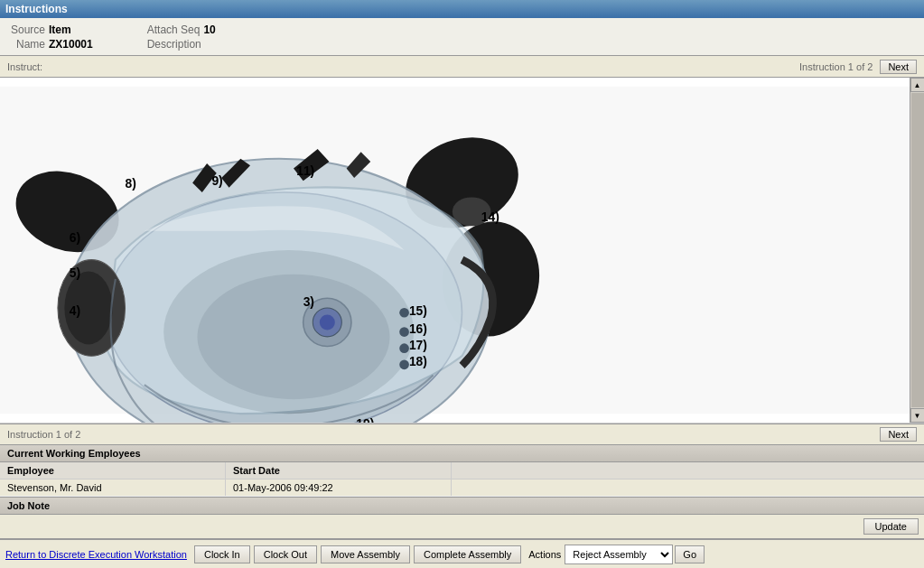 The image size is (924, 568). What do you see at coordinates (898, 67) in the screenshot?
I see `next-button-top: Next` at bounding box center [898, 67].